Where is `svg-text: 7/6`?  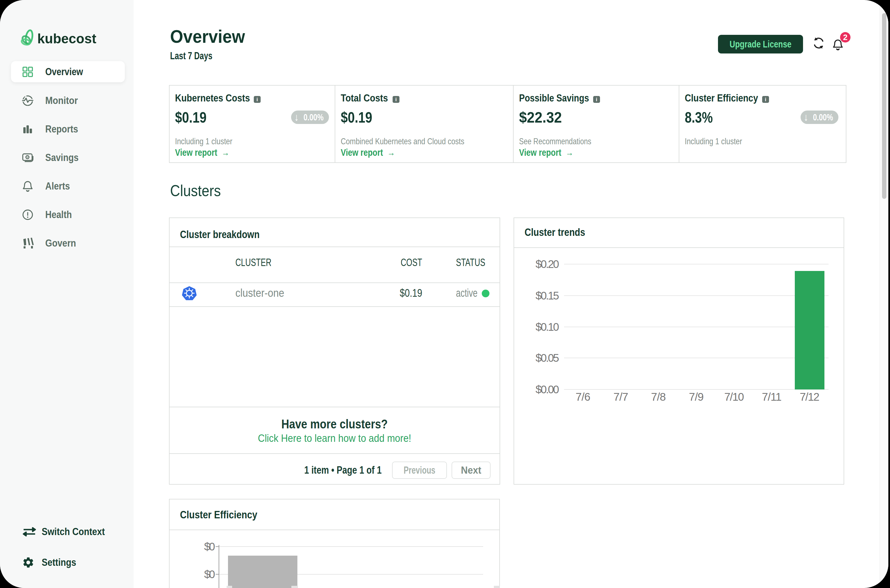 svg-text: 7/6 is located at coordinates (583, 397).